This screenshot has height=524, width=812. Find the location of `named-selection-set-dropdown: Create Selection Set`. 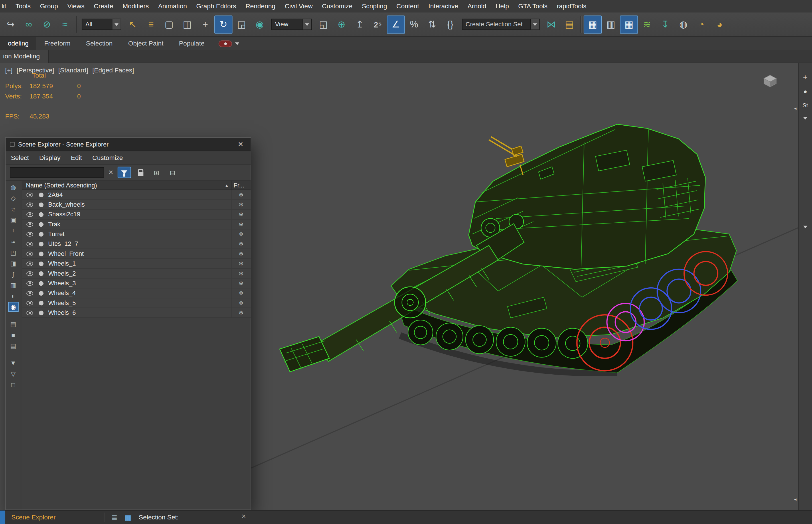

named-selection-set-dropdown: Create Selection Set is located at coordinates (501, 24).